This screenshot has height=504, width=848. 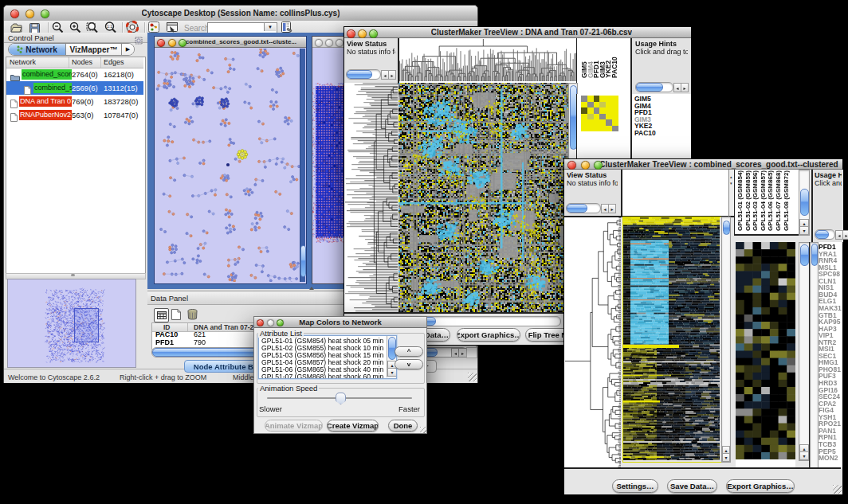 What do you see at coordinates (359, 75) in the screenshot?
I see `treeview1-zoom-slider-thumb` at bounding box center [359, 75].